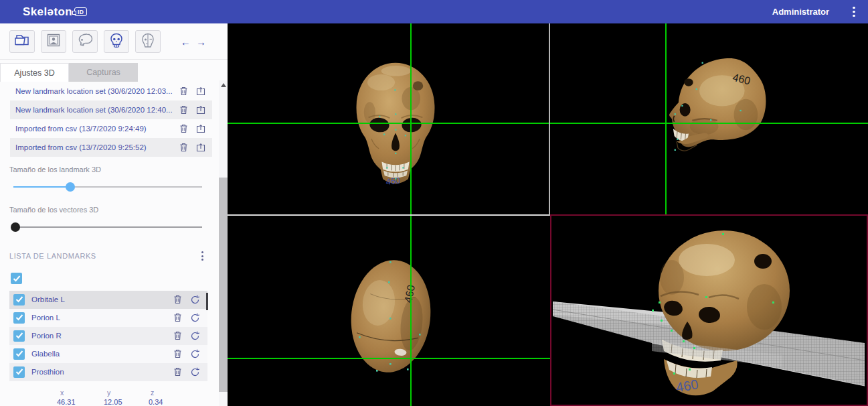  Describe the element at coordinates (22, 42) in the screenshot. I see `open-project-button` at that location.